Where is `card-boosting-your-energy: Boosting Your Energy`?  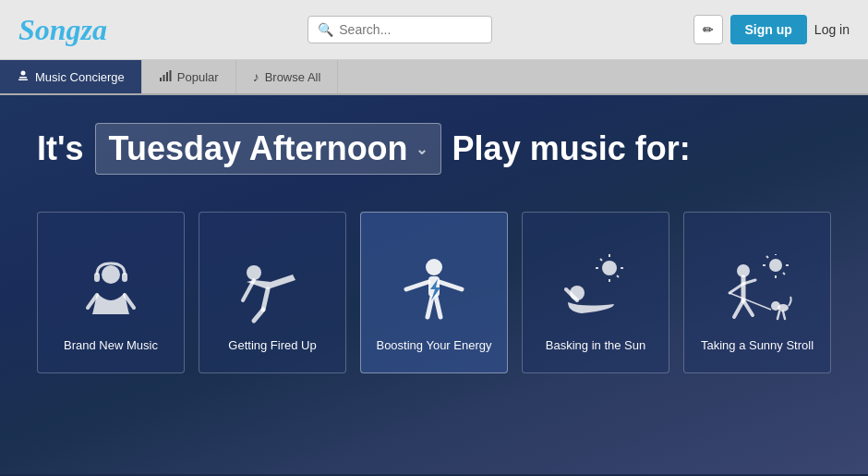 card-boosting-your-energy: Boosting Your Energy is located at coordinates (434, 292).